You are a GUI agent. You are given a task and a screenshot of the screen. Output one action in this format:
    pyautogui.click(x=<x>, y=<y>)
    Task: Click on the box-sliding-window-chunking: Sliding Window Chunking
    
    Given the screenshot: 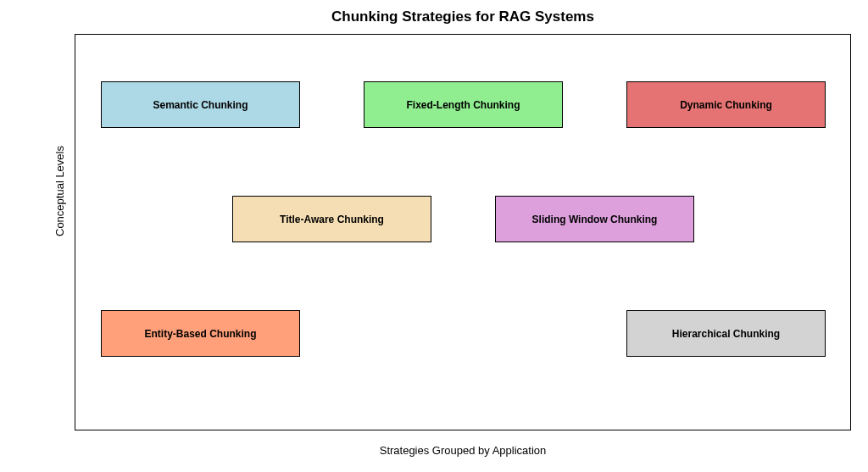 What is the action you would take?
    pyautogui.click(x=595, y=219)
    